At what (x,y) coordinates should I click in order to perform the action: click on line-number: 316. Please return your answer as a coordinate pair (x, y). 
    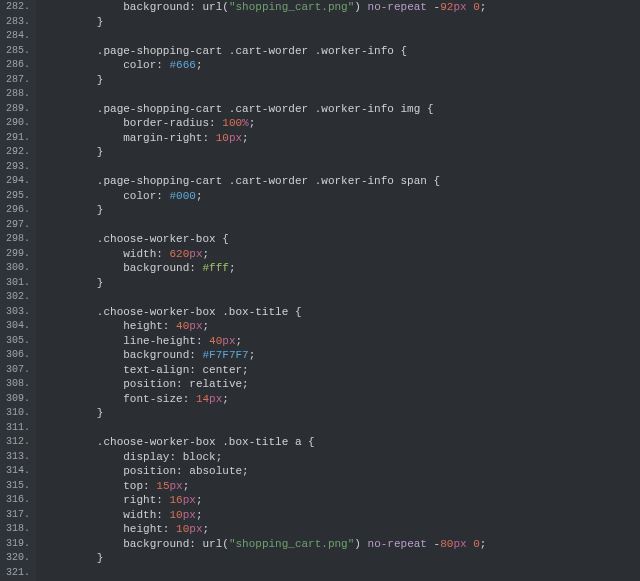
    Looking at the image, I should click on (18, 500).